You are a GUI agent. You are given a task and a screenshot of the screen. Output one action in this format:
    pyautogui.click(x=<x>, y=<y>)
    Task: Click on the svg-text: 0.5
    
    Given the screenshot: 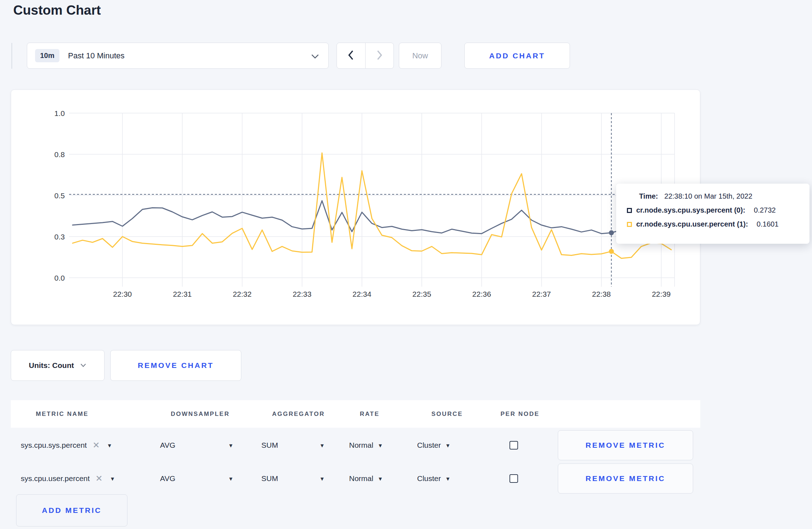 What is the action you would take?
    pyautogui.click(x=59, y=195)
    